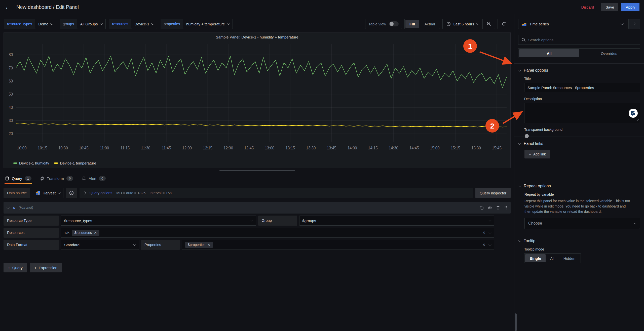 This screenshot has height=331, width=644. What do you see at coordinates (482, 208) in the screenshot?
I see `duplicate-query-button` at bounding box center [482, 208].